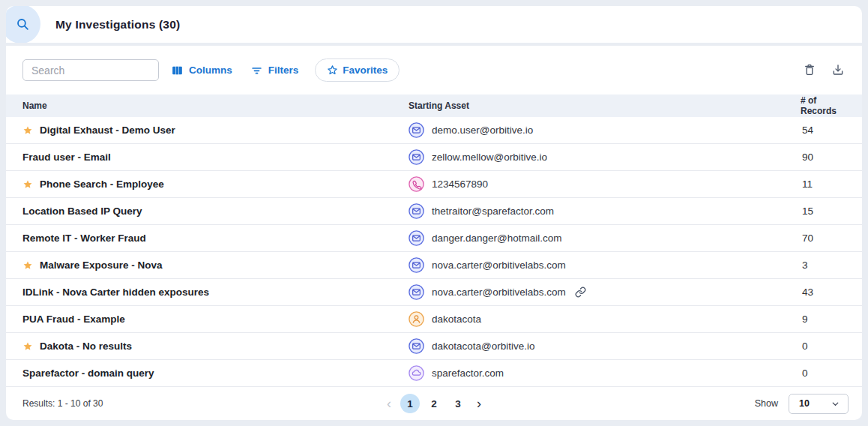  Describe the element at coordinates (825, 106) in the screenshot. I see `column-header-records: # of Records` at that location.